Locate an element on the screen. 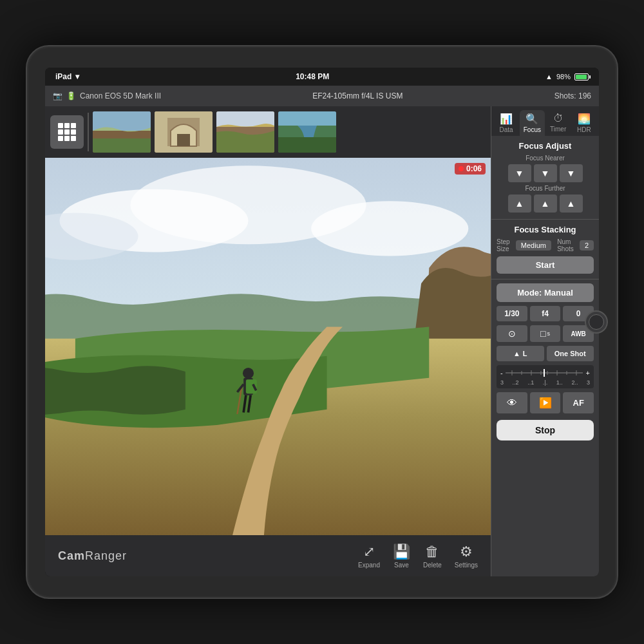 The image size is (644, 644). app-bar: 📷 🔋 Canon EOS 5D Mark III EF24-105mm f/4… is located at coordinates (322, 96).